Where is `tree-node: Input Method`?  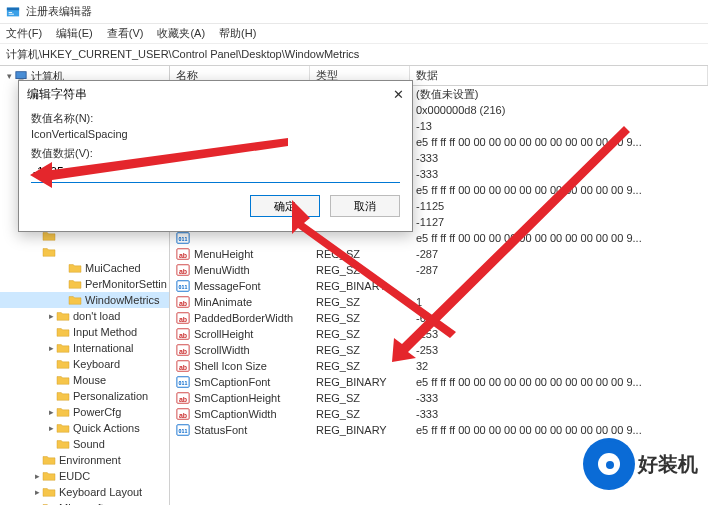 tree-node: Input Method is located at coordinates (84, 332).